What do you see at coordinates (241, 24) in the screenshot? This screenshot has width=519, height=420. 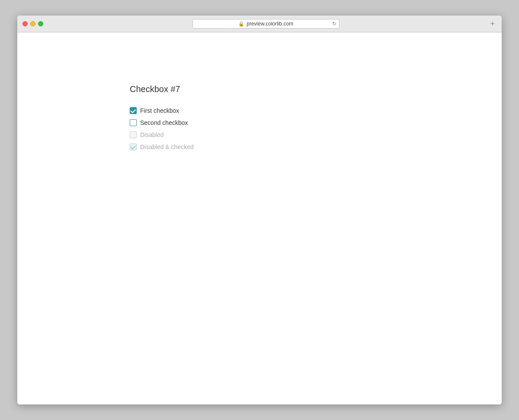 I see `lock-icon: 🔒` at bounding box center [241, 24].